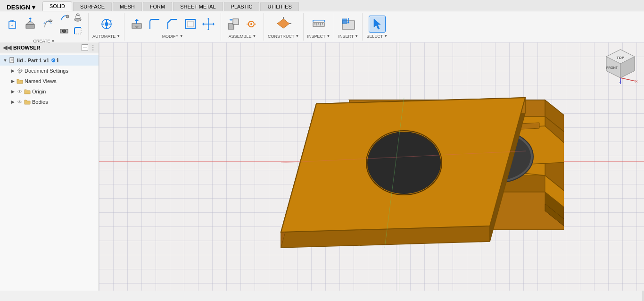 The width and height of the screenshot is (644, 301). I want to click on tree-item-origin: ▶ 👁 Origin, so click(49, 92).